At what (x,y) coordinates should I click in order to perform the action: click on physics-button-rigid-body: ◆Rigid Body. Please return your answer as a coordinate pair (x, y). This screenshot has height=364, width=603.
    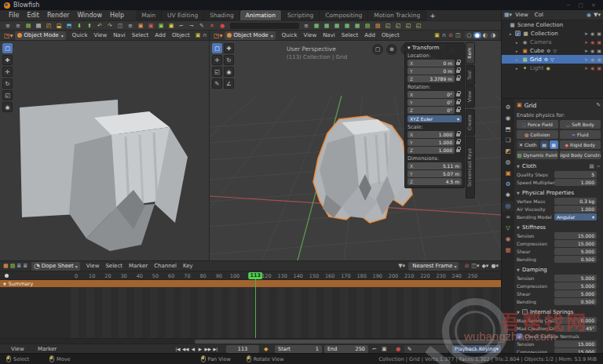
    Looking at the image, I should click on (581, 144).